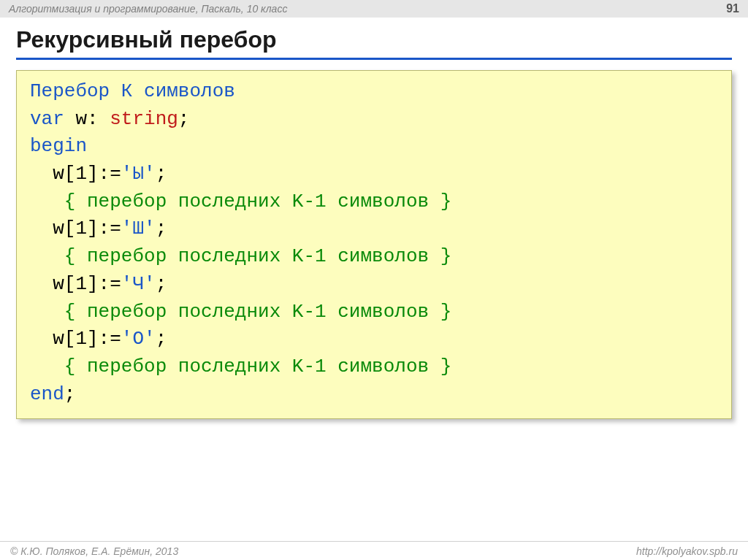 This screenshot has width=748, height=560. Describe the element at coordinates (47, 394) in the screenshot. I see `kw-end: end` at that location.